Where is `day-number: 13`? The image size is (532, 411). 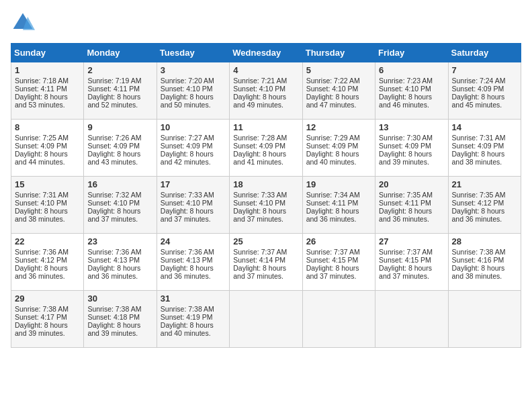 day-number: 13 is located at coordinates (411, 128).